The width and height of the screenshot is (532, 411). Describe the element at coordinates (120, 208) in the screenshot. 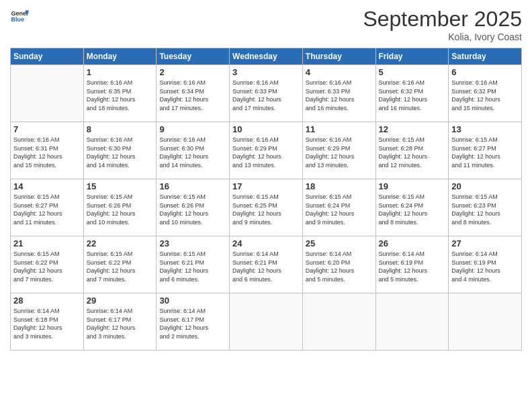

I see `table-row: 15Sunrise: 6:15 AMSunset: 6:26 PMDayligh…` at that location.